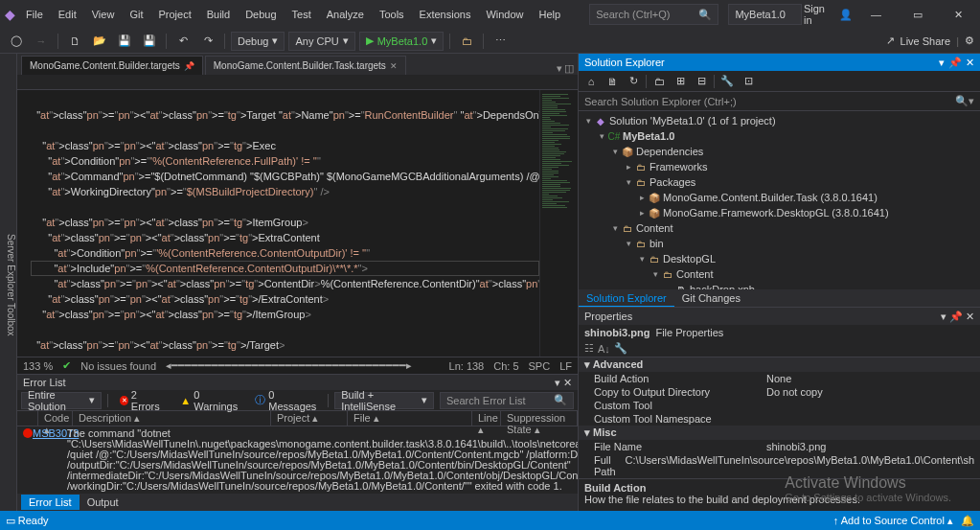 The height and width of the screenshot is (530, 980). What do you see at coordinates (969, 40) in the screenshot?
I see `admin-icon: ⚙` at bounding box center [969, 40].